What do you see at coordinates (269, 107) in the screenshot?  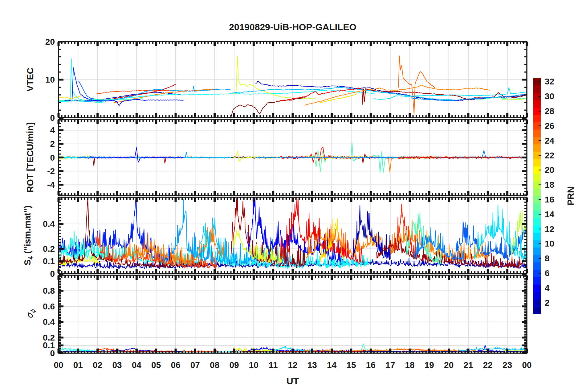 I see `series-prn32` at bounding box center [269, 107].